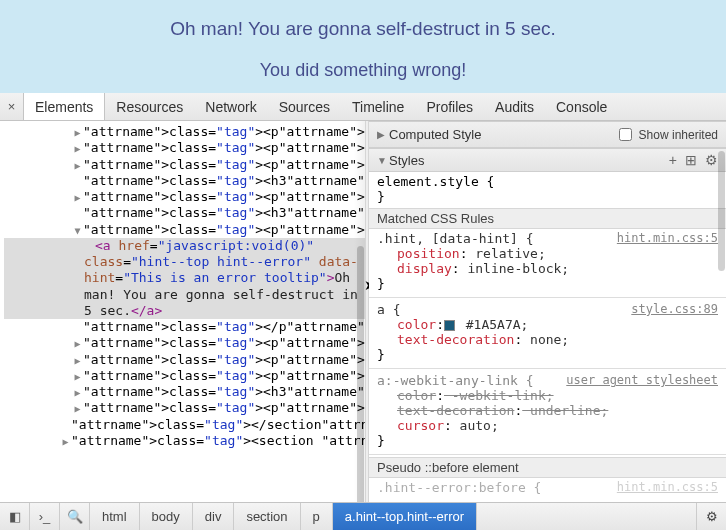 The height and width of the screenshot is (530, 726). Describe the element at coordinates (378, 106) in the screenshot. I see `tab-timeline: Timeline` at that location.